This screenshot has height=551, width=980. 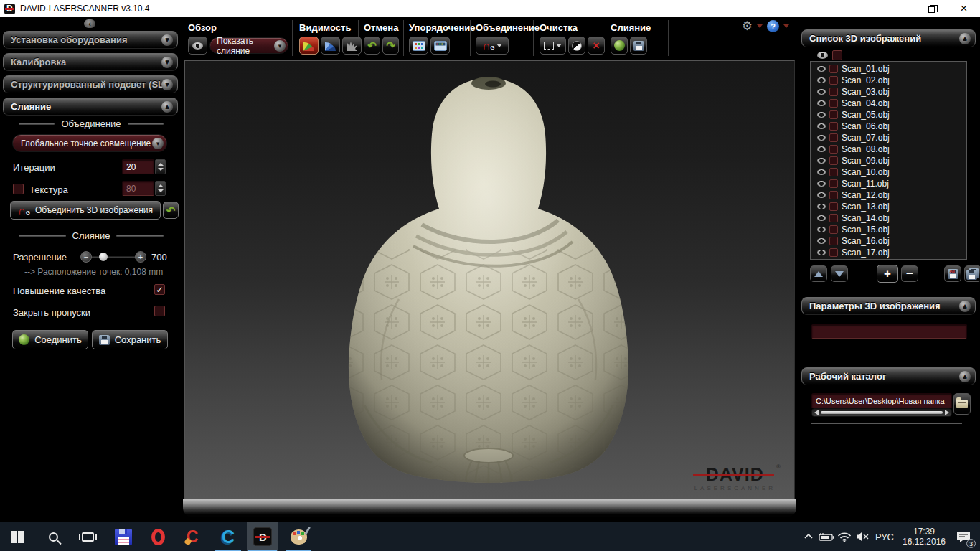 What do you see at coordinates (249, 46) in the screenshot?
I see `show-mode-dropdown: Показать слияние ▾` at bounding box center [249, 46].